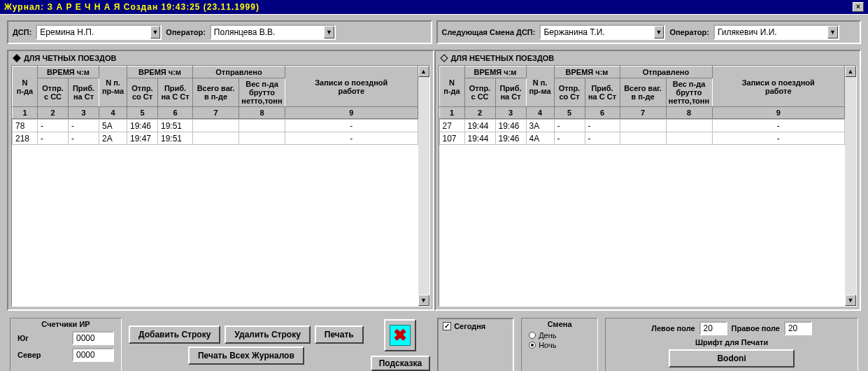 The width and height of the screenshot is (868, 371). What do you see at coordinates (424, 186) in the screenshot?
I see `even-scrollbar: ▲ ▼` at bounding box center [424, 186].